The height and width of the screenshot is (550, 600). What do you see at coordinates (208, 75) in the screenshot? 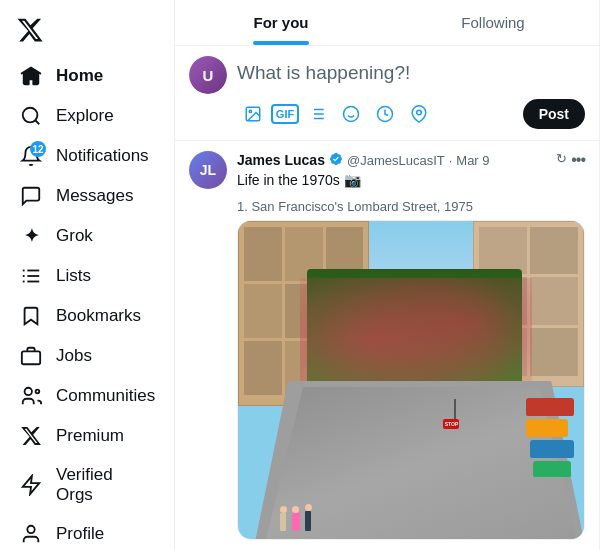
I see `compose-avatar: U` at bounding box center [208, 75].